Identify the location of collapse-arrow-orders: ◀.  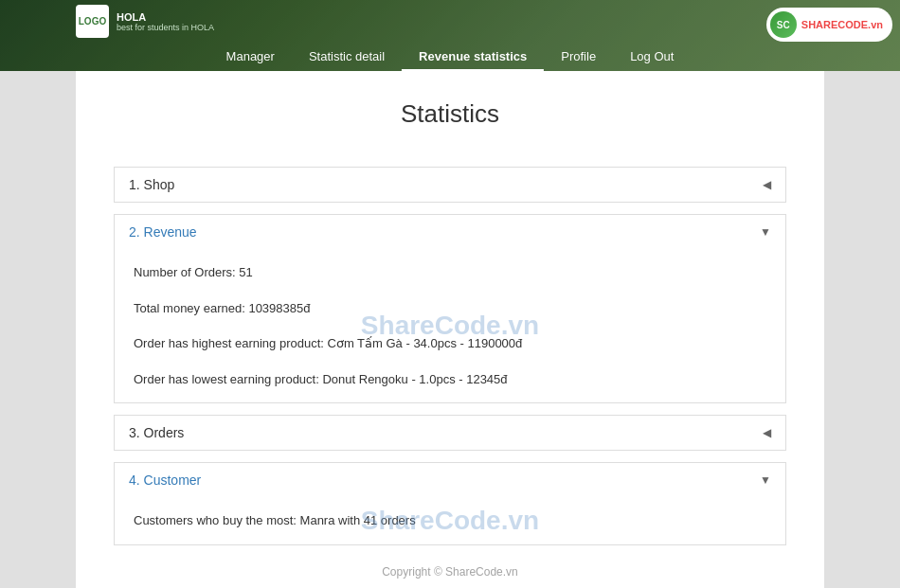
(767, 433).